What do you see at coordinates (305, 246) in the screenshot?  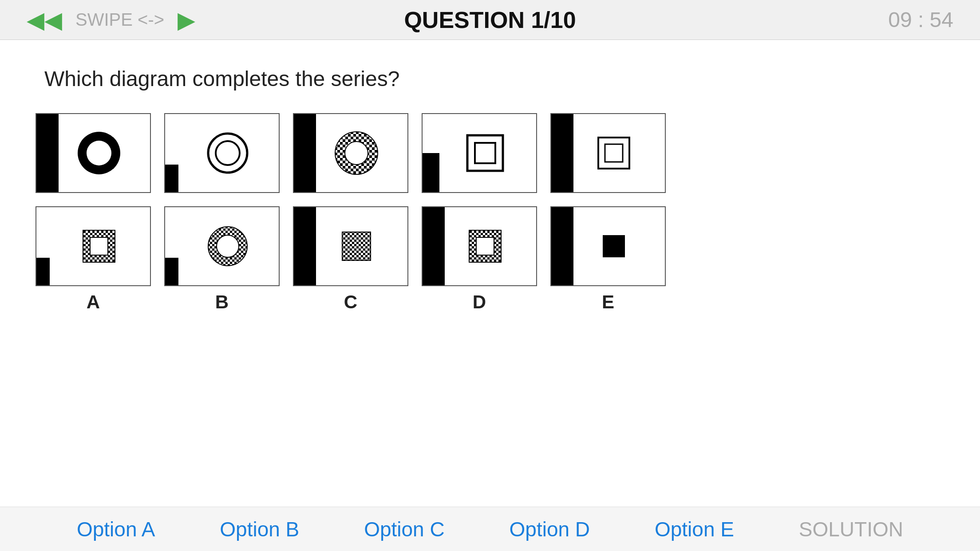 I see `bar-c` at bounding box center [305, 246].